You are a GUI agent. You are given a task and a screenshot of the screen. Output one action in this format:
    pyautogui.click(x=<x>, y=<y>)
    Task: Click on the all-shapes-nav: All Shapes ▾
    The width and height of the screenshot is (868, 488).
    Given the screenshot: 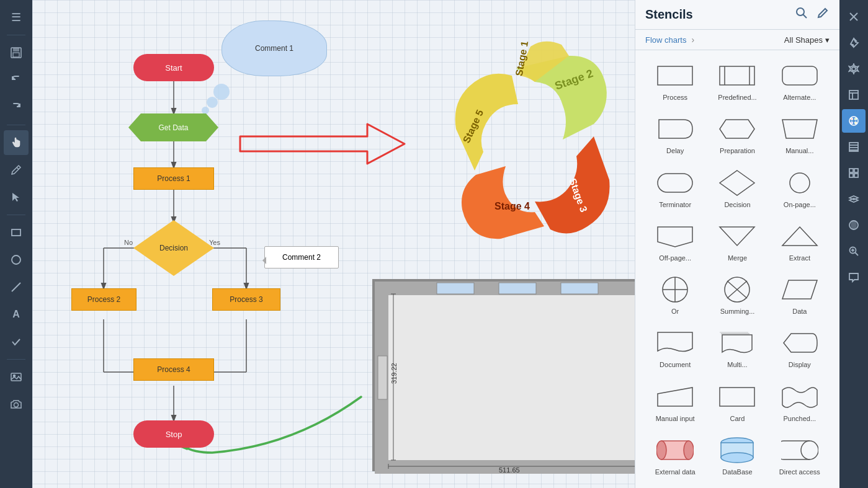 What is the action you would take?
    pyautogui.click(x=807, y=40)
    